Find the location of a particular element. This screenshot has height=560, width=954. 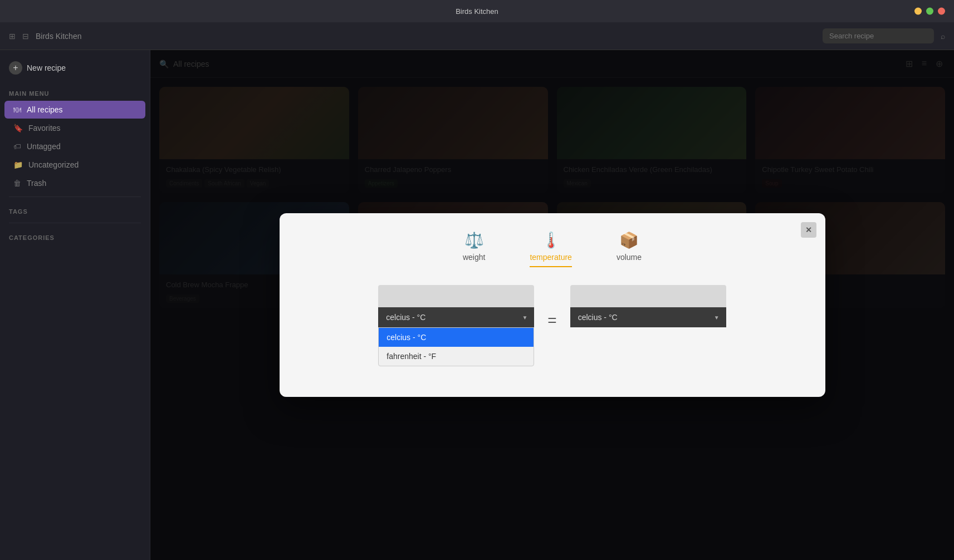

uncategorized-icon: 📁 is located at coordinates (18, 165).